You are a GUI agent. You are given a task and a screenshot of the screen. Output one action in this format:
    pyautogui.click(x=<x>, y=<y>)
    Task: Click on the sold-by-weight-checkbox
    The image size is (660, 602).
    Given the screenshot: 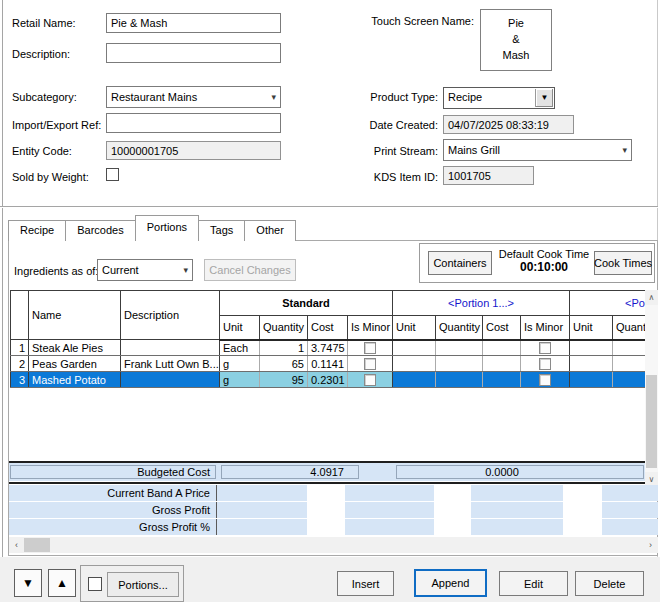 What is the action you would take?
    pyautogui.click(x=112, y=174)
    